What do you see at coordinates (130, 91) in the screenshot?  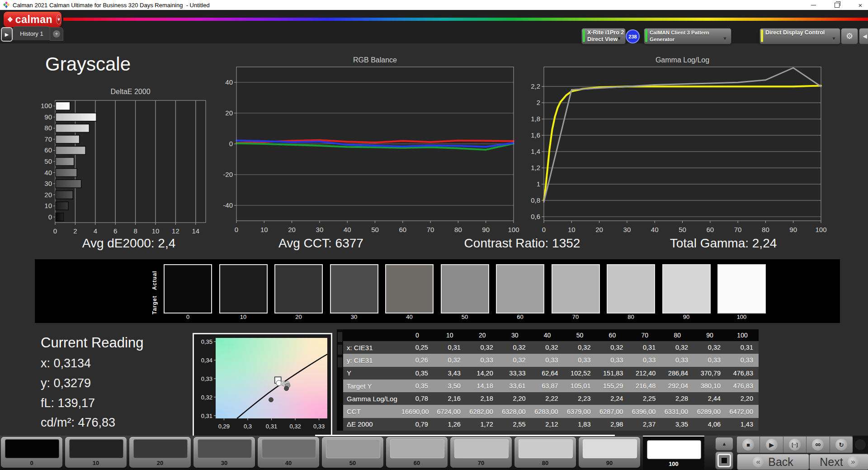 I see `svg-text: DeltaE 2000` at bounding box center [130, 91].